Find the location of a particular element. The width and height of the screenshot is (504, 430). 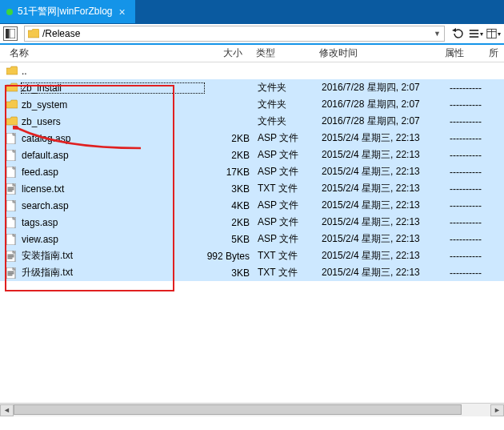

col-mtime: 修改时间 is located at coordinates (378, 53).